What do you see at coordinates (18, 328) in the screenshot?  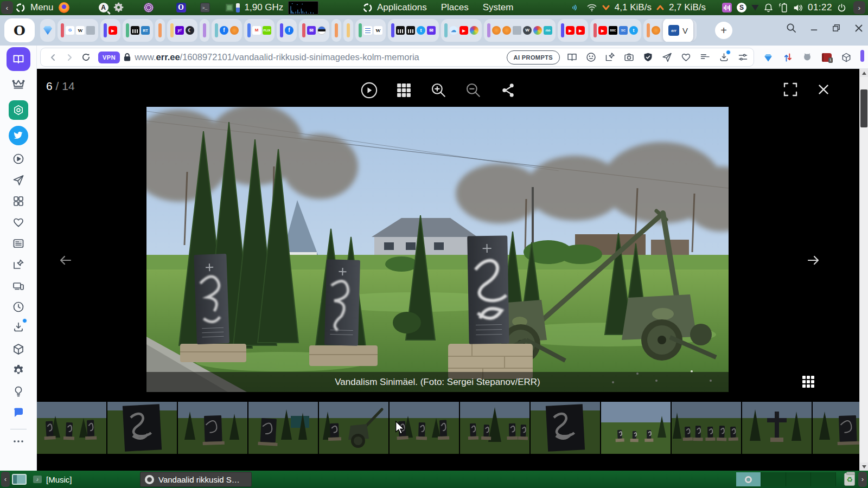 I see `sidebar-item-download` at bounding box center [18, 328].